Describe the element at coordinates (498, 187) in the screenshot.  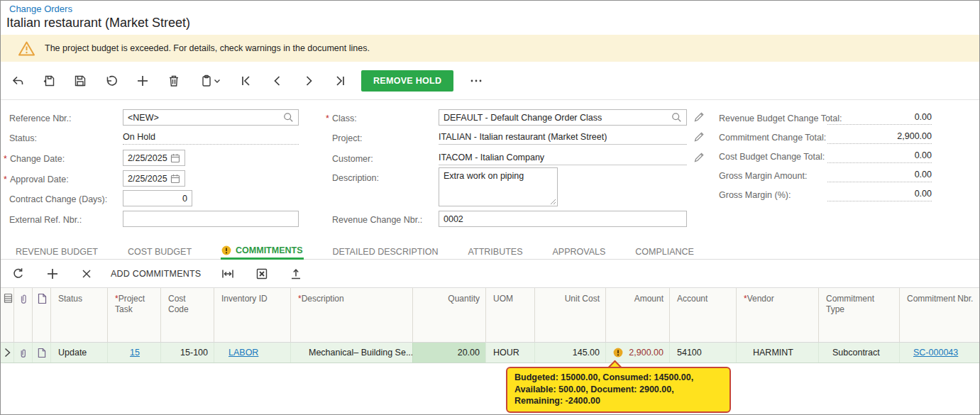
I see `description-field: Extra work on piping` at that location.